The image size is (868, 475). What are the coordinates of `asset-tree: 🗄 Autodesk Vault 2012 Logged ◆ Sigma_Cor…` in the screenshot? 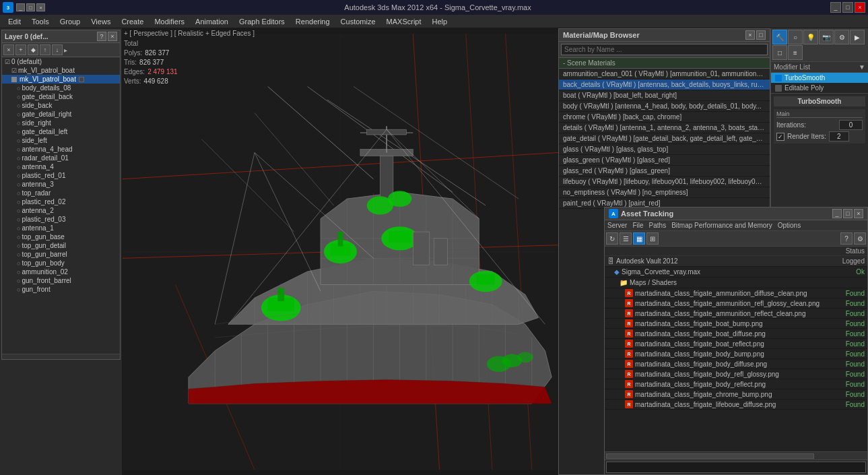 It's located at (736, 354).